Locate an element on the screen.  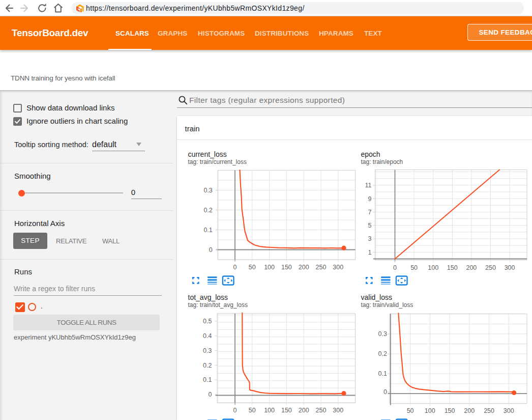
svg-text: 11 is located at coordinates (368, 185).